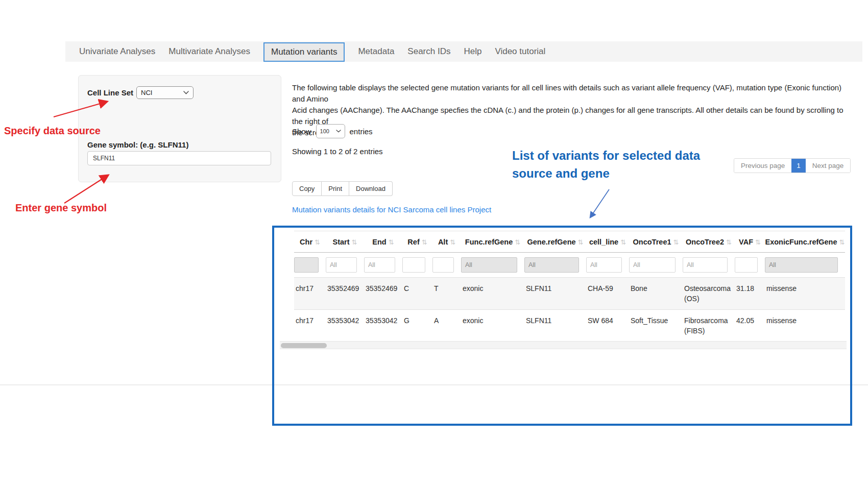 The image size is (868, 488). I want to click on top-navbar: Univariate Analyses Multivariate Analyse…, so click(464, 52).